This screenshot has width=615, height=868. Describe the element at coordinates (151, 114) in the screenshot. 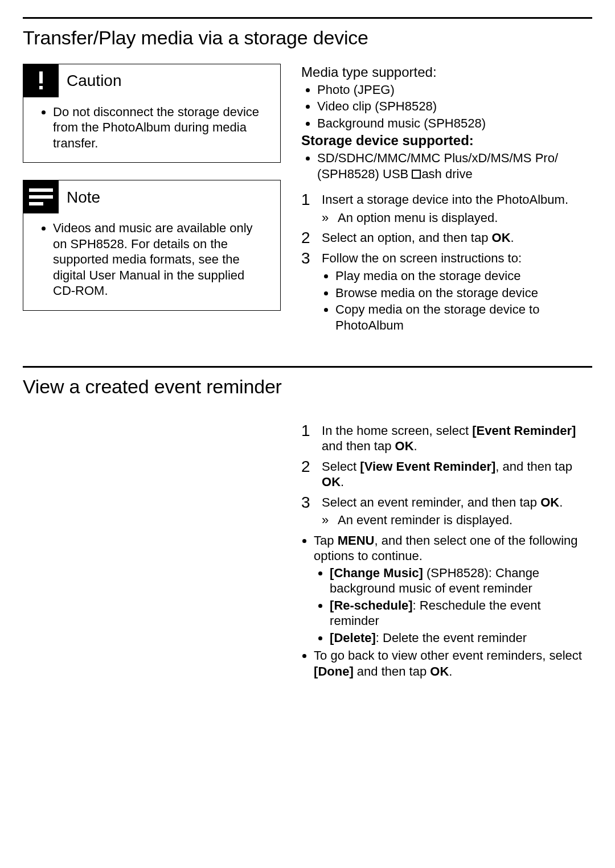

I see `caution-box: Caution Do not disconnect the storage de…` at that location.